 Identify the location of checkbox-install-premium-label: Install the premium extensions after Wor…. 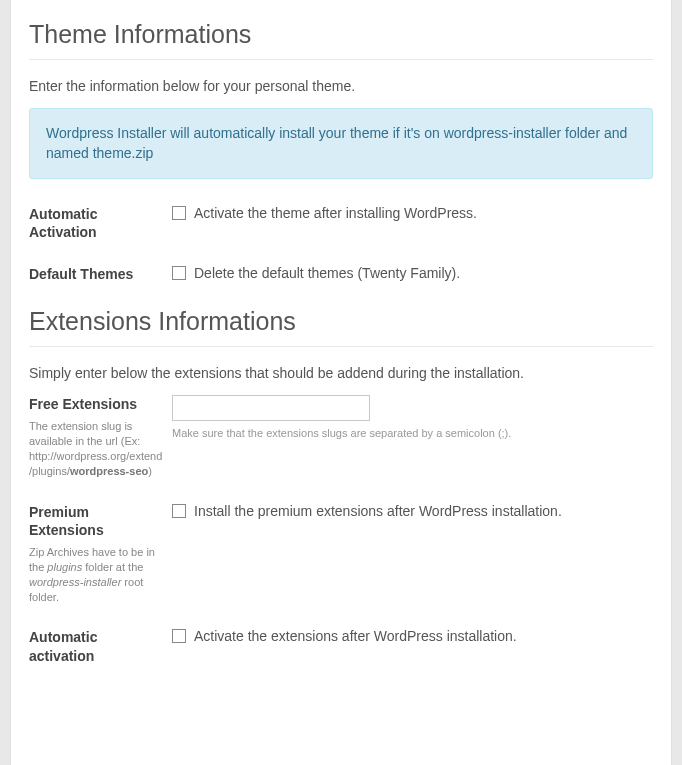
(378, 511).